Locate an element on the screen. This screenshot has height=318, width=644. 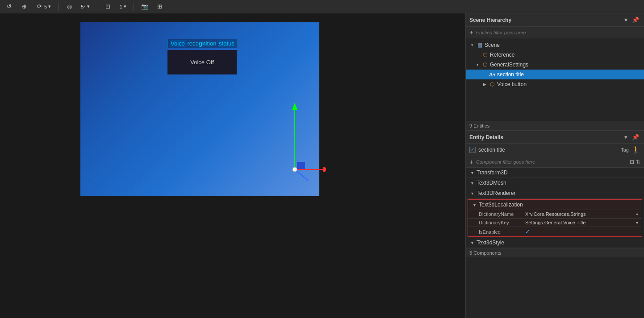
general-settings-expand-arrow: ▾ is located at coordinates (477, 65).